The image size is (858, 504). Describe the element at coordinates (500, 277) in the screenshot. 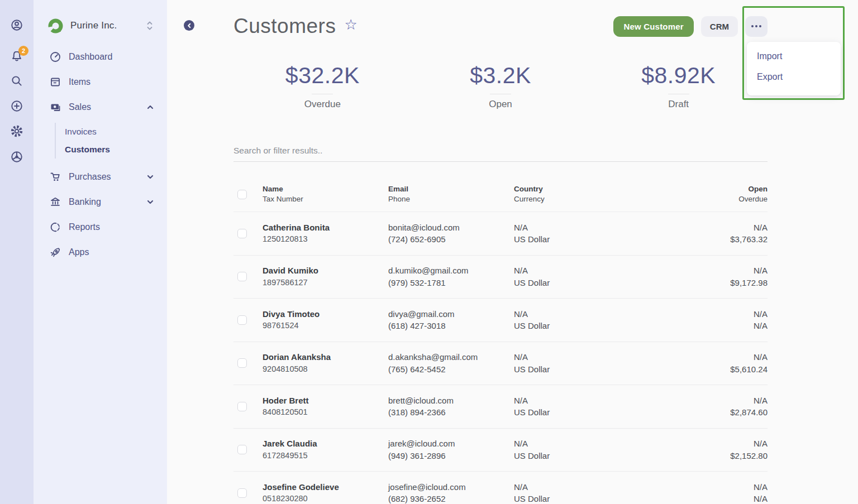

I see `table-row: David Kumiko 1897586127 d.kumiko@gmail.c…` at that location.